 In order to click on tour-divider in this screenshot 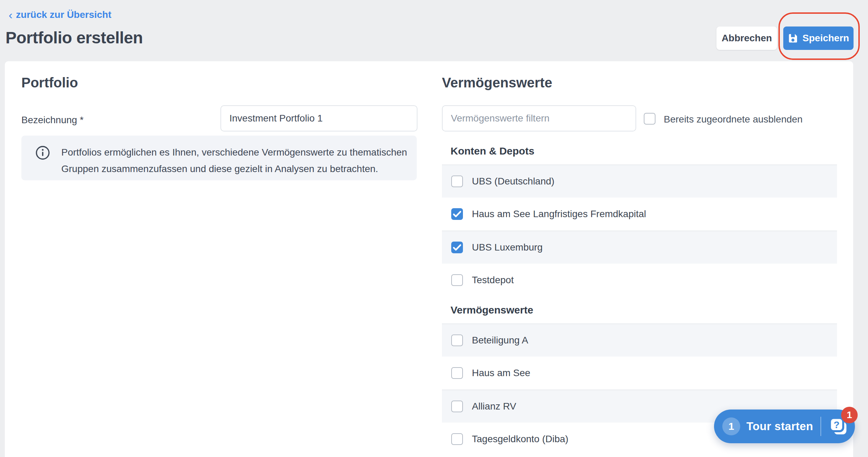, I will do `click(821, 426)`.